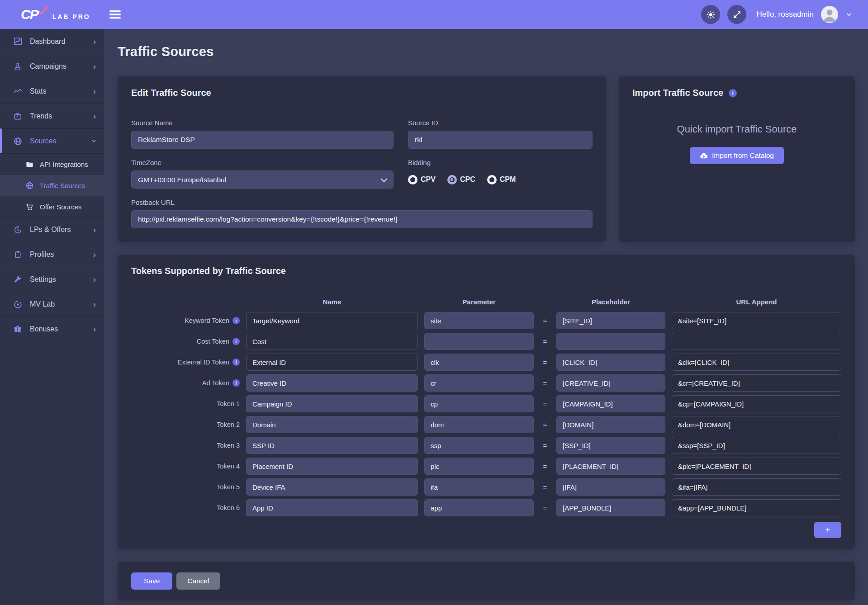 The height and width of the screenshot is (605, 868). What do you see at coordinates (18, 329) in the screenshot?
I see `gift-icon` at bounding box center [18, 329].